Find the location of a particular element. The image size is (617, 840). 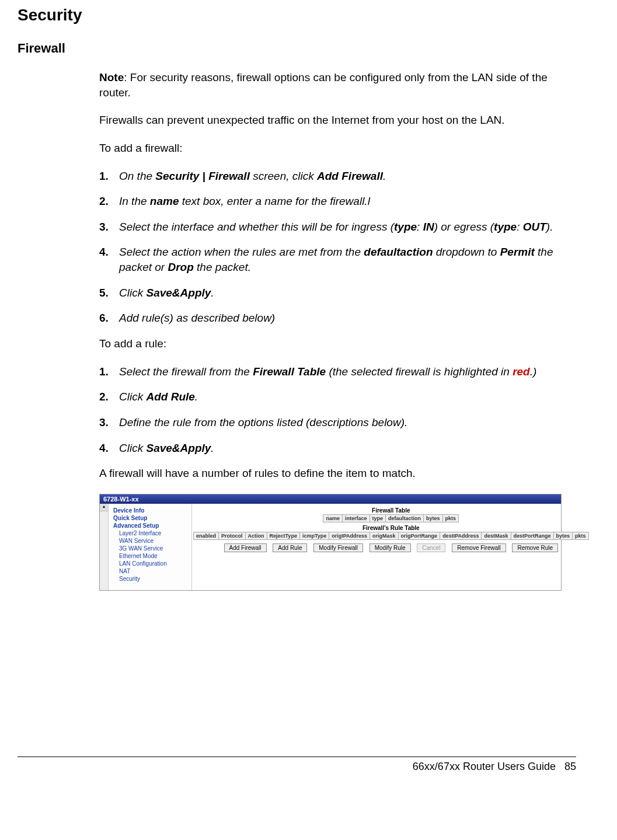

modify-rule-button: Modify Rule is located at coordinates (390, 548).